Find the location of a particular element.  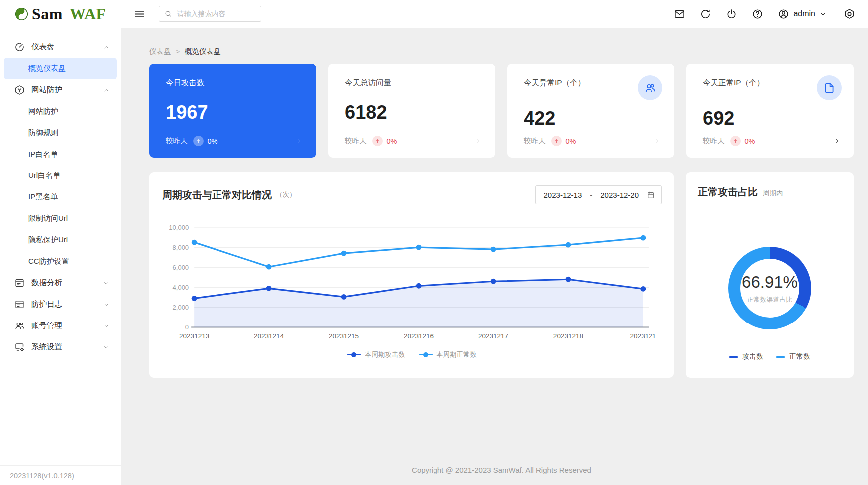

stat-card-title: 今天正常IP（个） is located at coordinates (733, 82).